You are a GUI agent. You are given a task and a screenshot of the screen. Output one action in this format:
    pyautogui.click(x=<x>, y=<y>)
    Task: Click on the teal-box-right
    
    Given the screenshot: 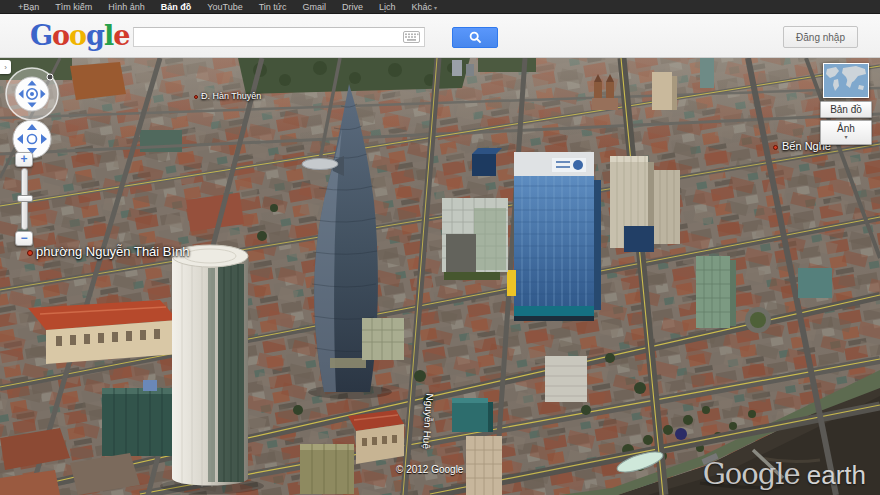 What is the action you would take?
    pyautogui.click(x=815, y=283)
    